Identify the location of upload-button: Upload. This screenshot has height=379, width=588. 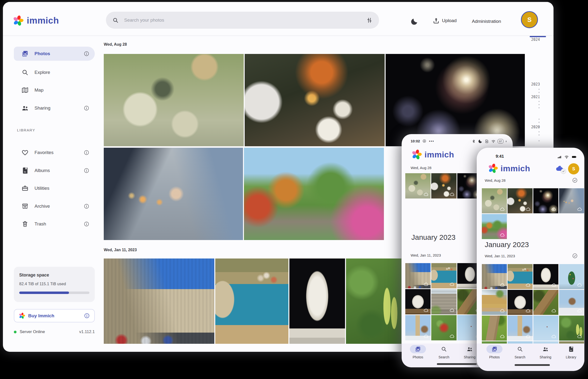
(445, 21).